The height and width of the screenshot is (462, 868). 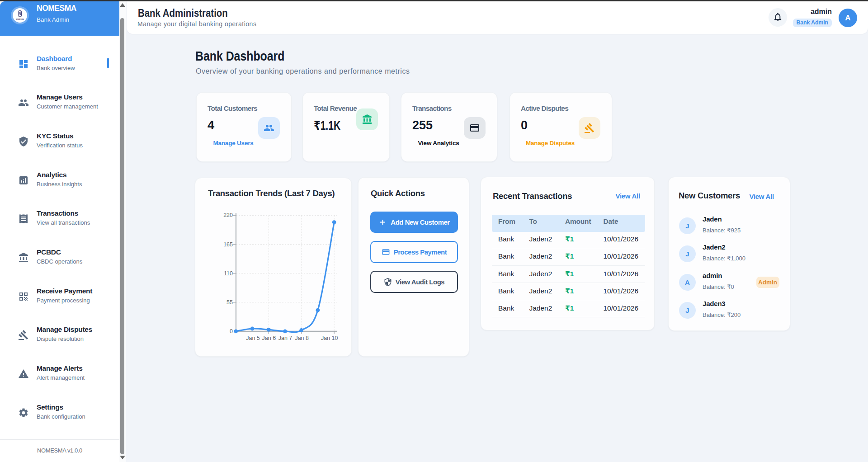 I want to click on svg-text: 55, so click(x=230, y=302).